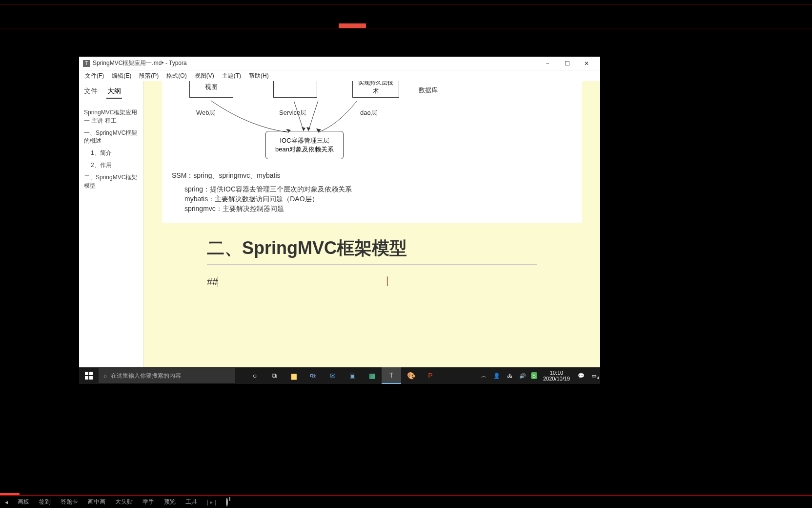  What do you see at coordinates (484, 376) in the screenshot?
I see `tray-chevron-icon: ︿` at bounding box center [484, 376].